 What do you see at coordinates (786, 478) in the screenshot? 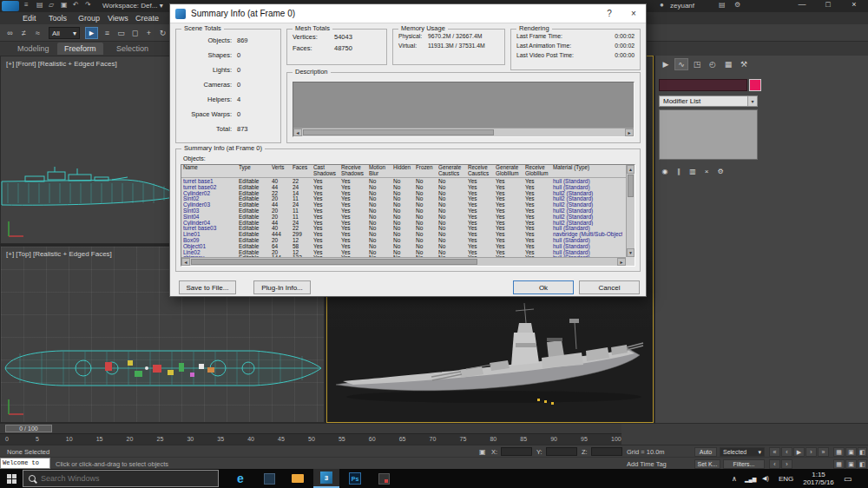
I see `language-indicator: ENG` at bounding box center [786, 478].